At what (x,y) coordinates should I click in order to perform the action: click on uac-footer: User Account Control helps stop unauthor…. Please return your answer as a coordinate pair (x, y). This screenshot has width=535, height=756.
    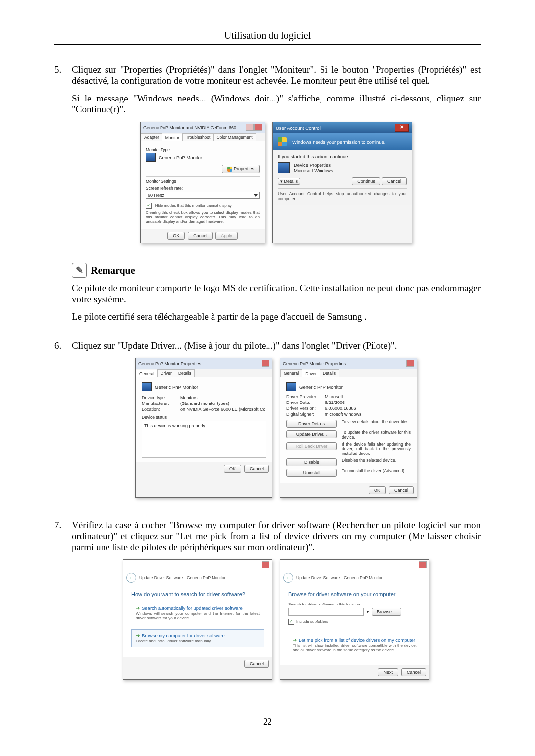
    Looking at the image, I should click on (342, 195).